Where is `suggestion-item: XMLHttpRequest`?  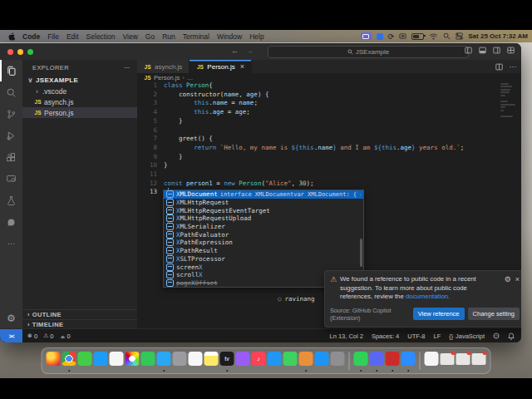 suggestion-item: XMLHttpRequest is located at coordinates (264, 203).